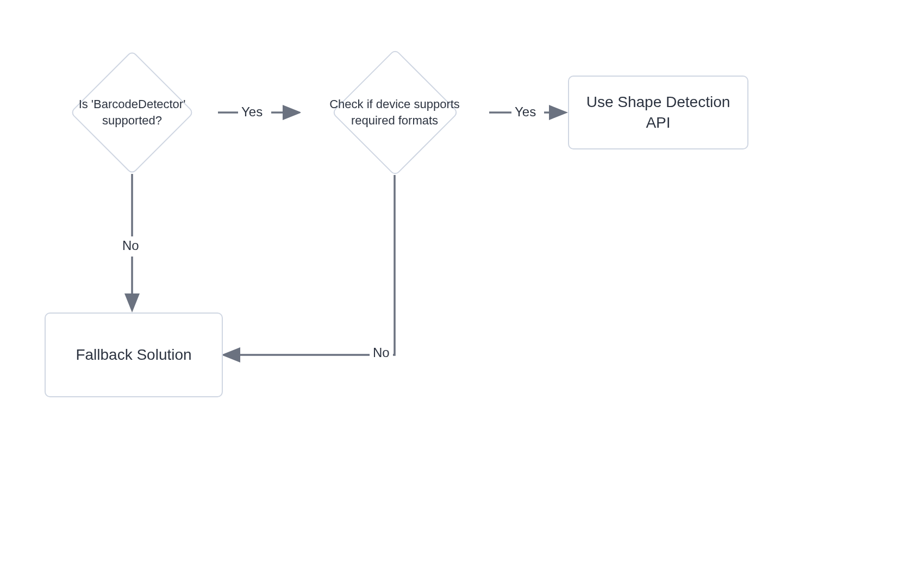 The width and height of the screenshot is (924, 575). What do you see at coordinates (132, 112) in the screenshot?
I see `decision-barcode-detector-supported: Is 'BarcodeDetector' supported?` at bounding box center [132, 112].